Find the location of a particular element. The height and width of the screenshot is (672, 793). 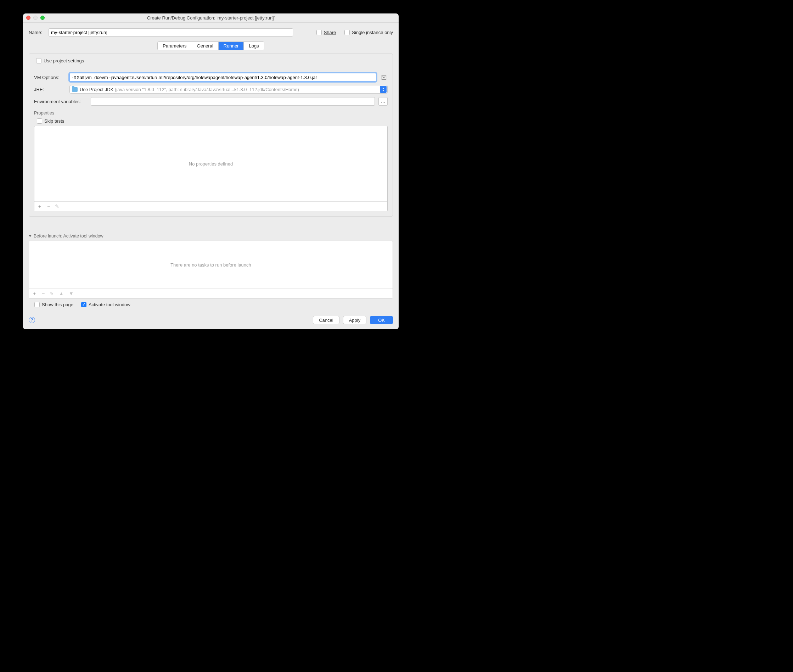

skip-tests-label: Skip tests is located at coordinates (54, 121).